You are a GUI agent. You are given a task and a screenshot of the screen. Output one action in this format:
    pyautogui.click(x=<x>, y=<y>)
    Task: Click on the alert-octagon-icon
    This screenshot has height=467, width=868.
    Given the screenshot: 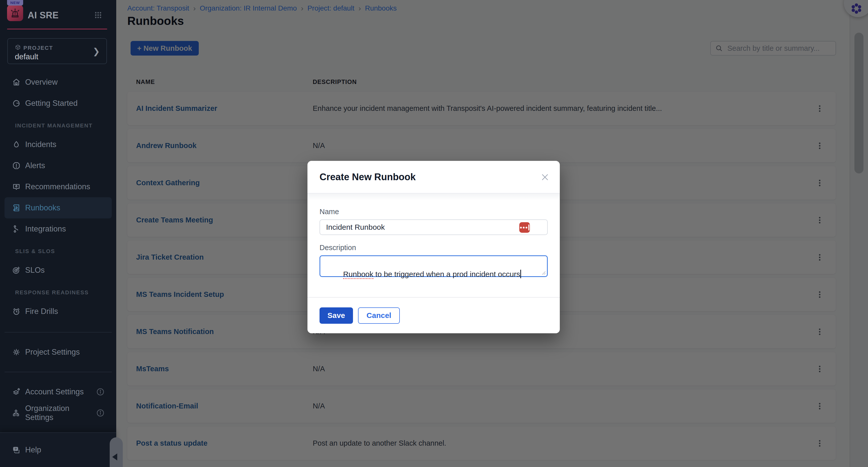 What is the action you would take?
    pyautogui.click(x=16, y=166)
    